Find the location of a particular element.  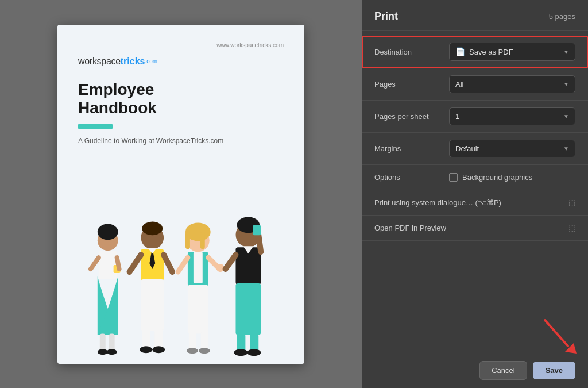

print-header: Print 5 pages is located at coordinates (475, 16).